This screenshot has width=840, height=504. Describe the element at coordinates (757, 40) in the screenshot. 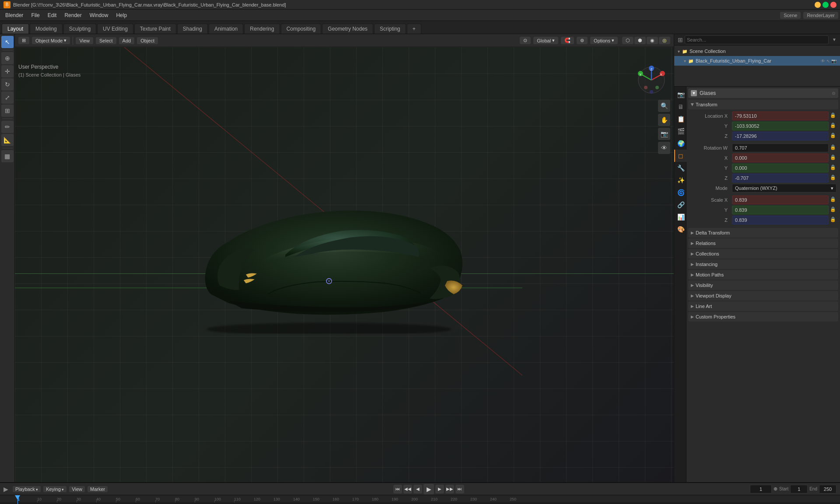

I see `outliner-search` at that location.